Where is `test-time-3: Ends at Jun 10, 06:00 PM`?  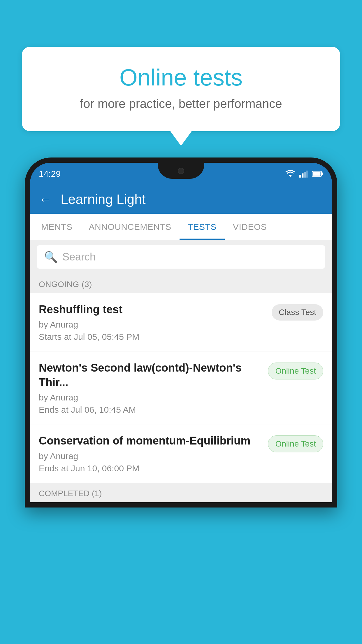
test-time-3: Ends at Jun 10, 06:00 PM is located at coordinates (150, 468).